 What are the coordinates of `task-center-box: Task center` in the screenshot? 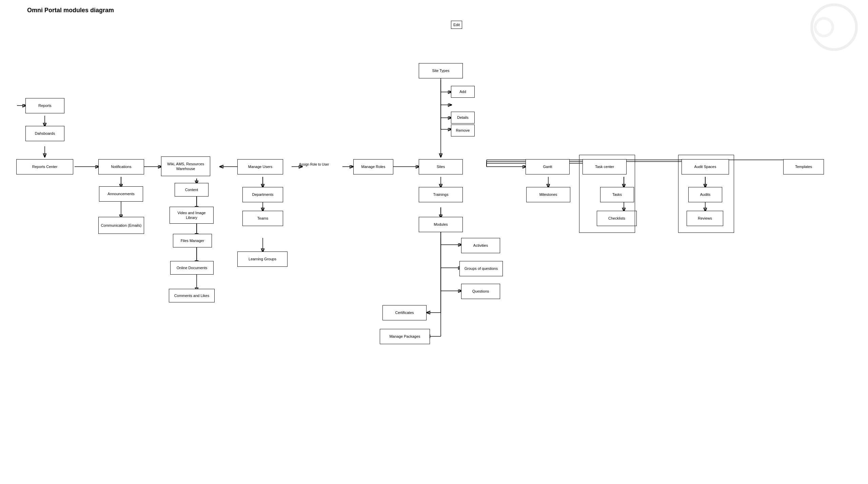 It's located at (605, 167).